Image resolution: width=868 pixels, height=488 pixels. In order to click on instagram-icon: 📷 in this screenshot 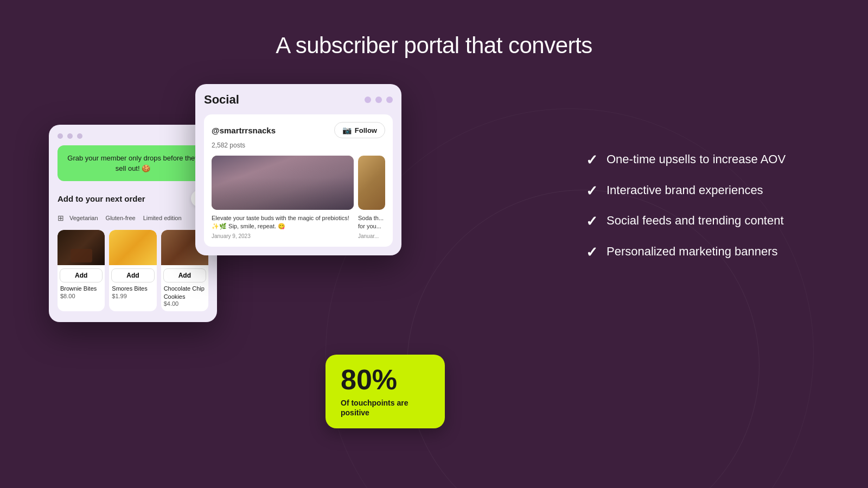, I will do `click(347, 130)`.